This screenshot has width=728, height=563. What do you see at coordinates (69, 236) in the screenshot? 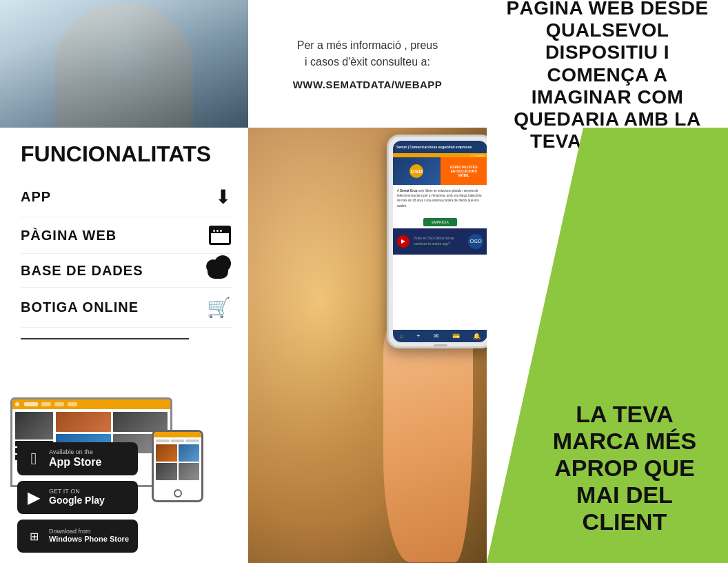
I see `feature-label-web: PÀGINA WEB` at bounding box center [69, 236].